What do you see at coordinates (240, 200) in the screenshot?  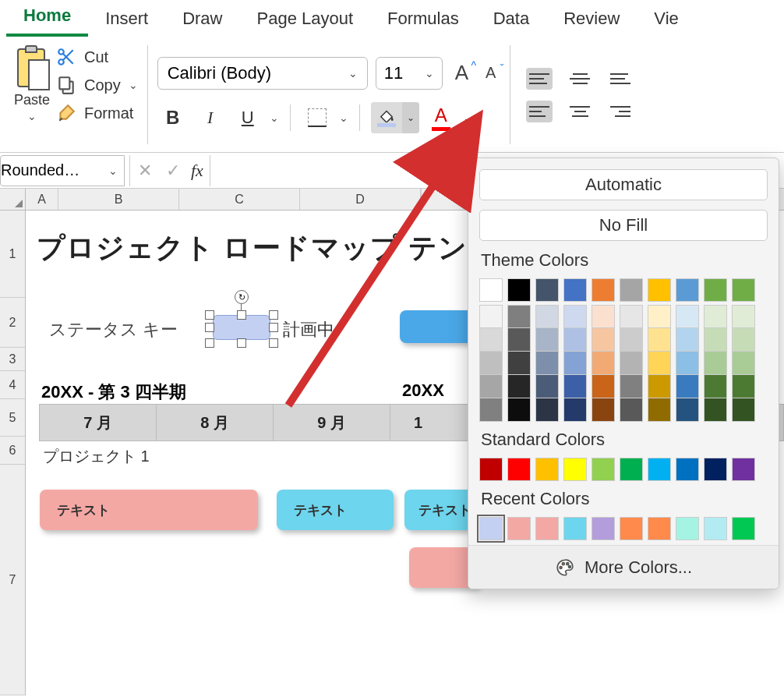 I see `column-header: C` at bounding box center [240, 200].